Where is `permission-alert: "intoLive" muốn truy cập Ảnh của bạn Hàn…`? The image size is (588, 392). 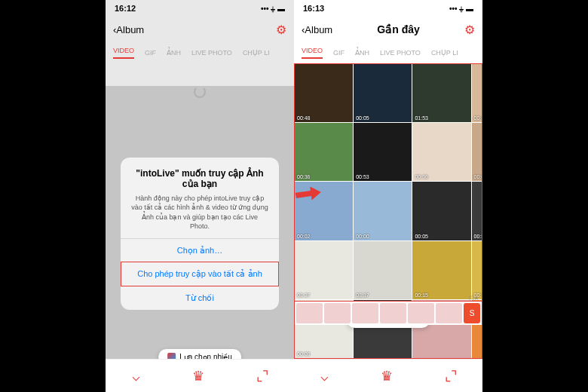
permission-alert: "intoLive" muốn truy cập Ảnh của bạn Hàn… is located at coordinates (200, 234).